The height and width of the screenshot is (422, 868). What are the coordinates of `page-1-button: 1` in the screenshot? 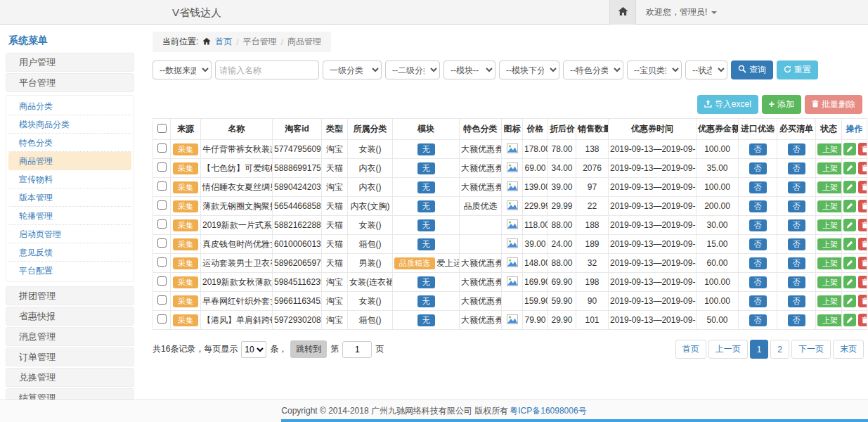 It's located at (759, 349).